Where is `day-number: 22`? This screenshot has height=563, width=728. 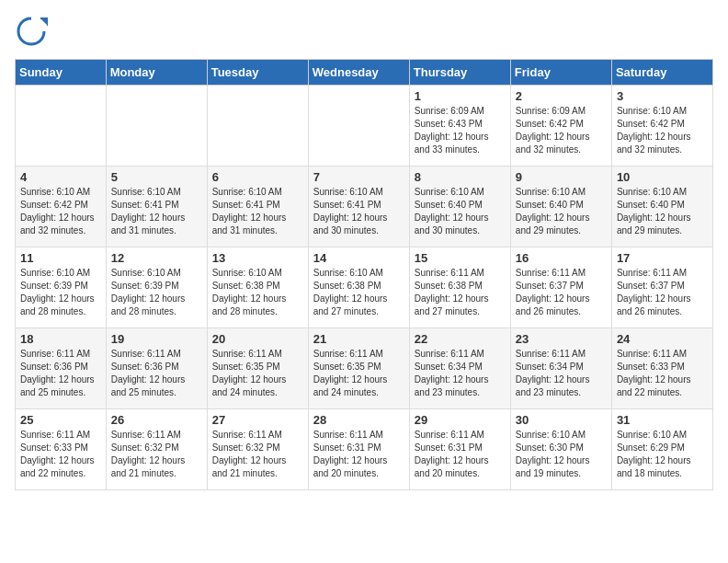 day-number: 22 is located at coordinates (460, 339).